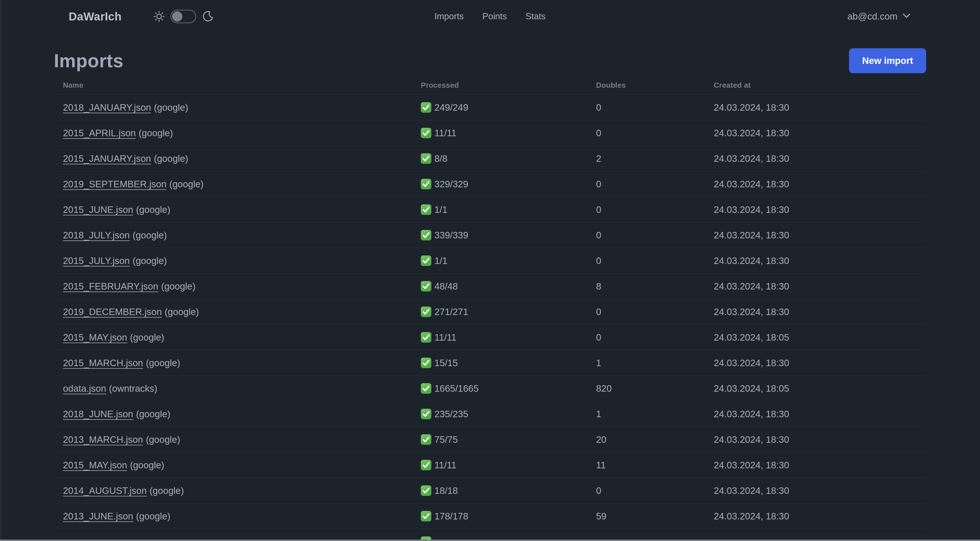 The image size is (980, 541). I want to click on table-row: 2013_JUNE.json(google) 178/178 59 24.03.…, so click(490, 516).